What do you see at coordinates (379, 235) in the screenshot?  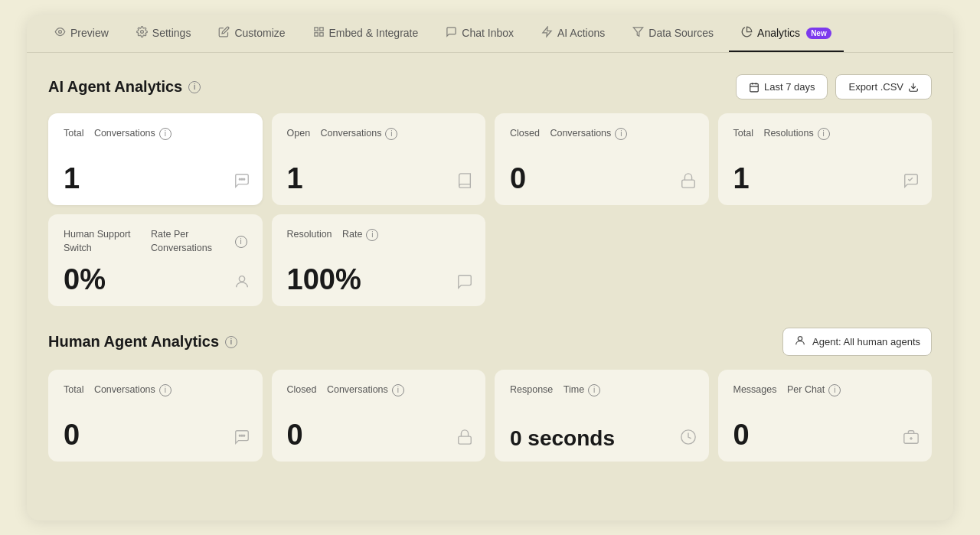 I see `metric-res-rate-label: Resolution Rate i` at bounding box center [379, 235].